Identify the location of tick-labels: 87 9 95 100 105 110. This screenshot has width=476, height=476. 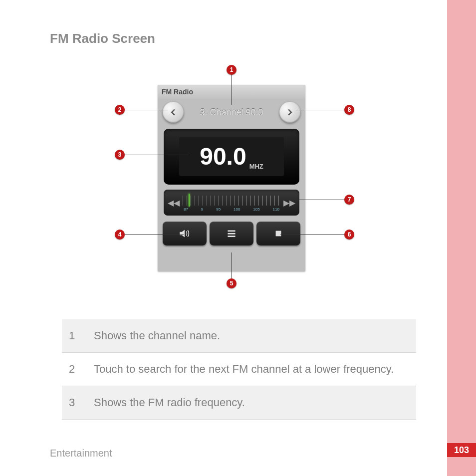
(232, 210).